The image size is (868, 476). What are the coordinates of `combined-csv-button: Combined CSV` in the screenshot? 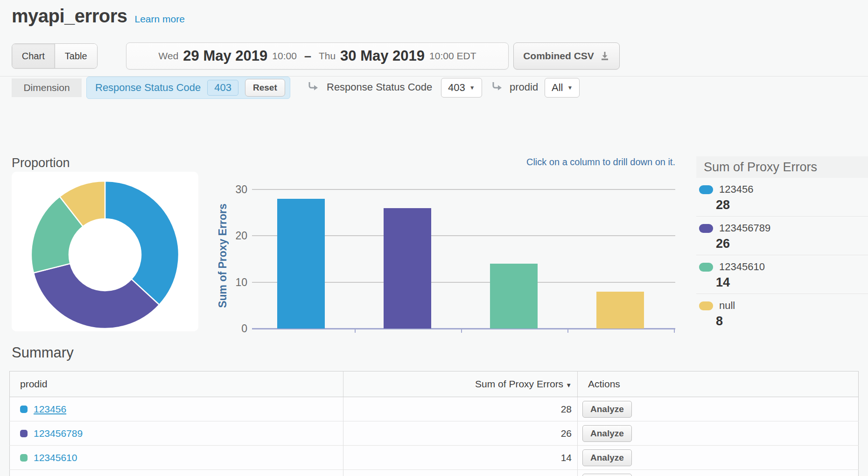 It's located at (567, 56).